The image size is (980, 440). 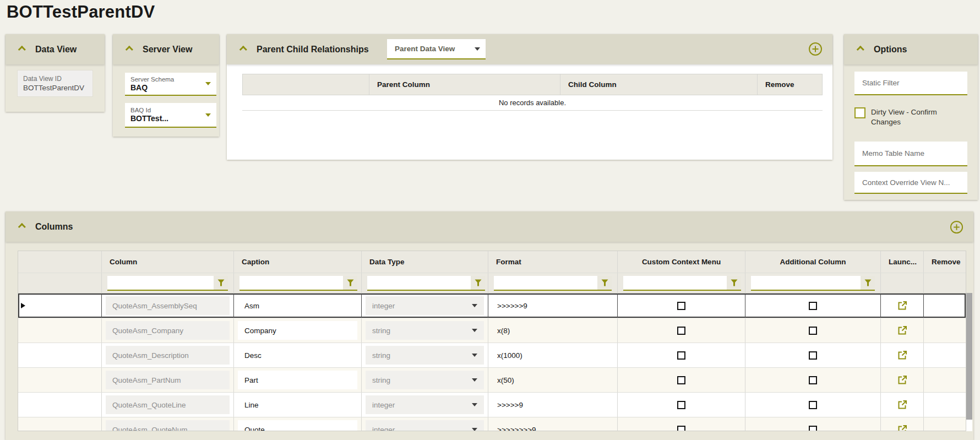 What do you see at coordinates (436, 50) in the screenshot?
I see `parent-data-view-dropdown: Parent Data View` at bounding box center [436, 50].